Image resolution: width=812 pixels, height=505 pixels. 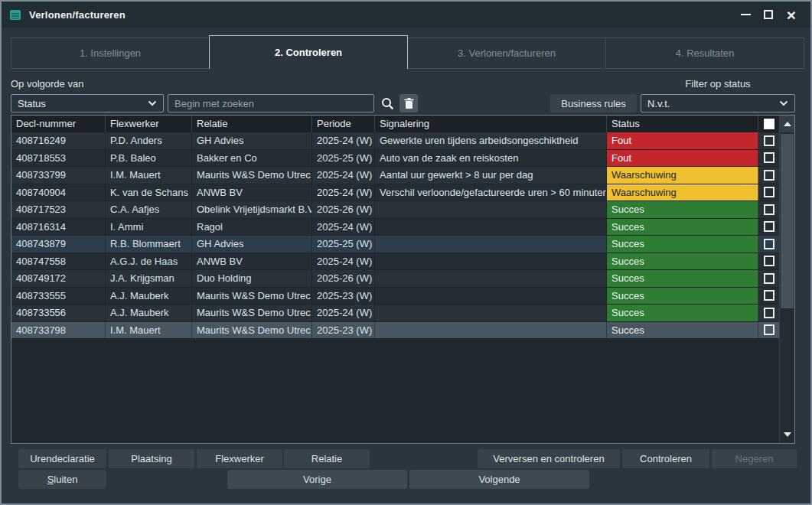 I want to click on table-row: 408717523 C.A. Aafjes Obelink Vrijetijds…, so click(x=396, y=210).